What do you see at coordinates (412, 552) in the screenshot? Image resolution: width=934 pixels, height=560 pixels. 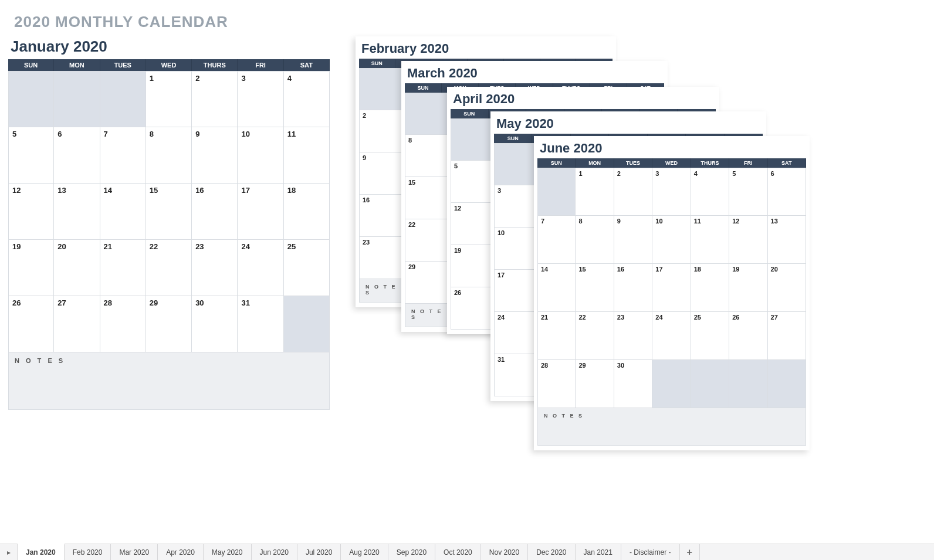 I see `sheet-tab: Sep 2020` at bounding box center [412, 552].